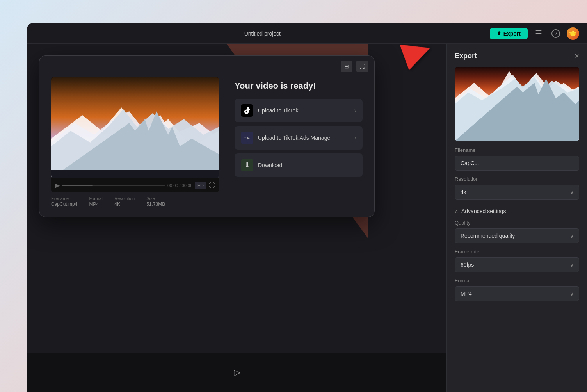 The width and height of the screenshot is (587, 392). I want to click on upload-tiktok-ads-label: Upload to TikTok Ads Manager, so click(295, 138).